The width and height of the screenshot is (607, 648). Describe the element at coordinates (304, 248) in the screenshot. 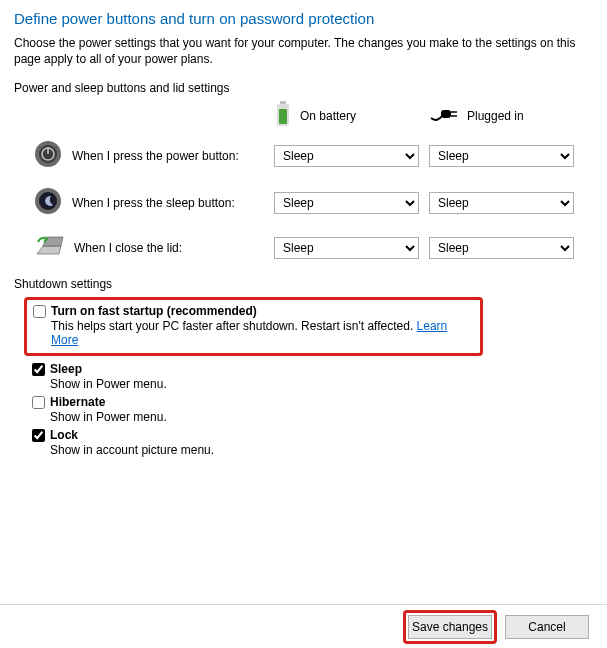

I see `close-lid-row: When I close the lid: Sleep Sleep` at that location.